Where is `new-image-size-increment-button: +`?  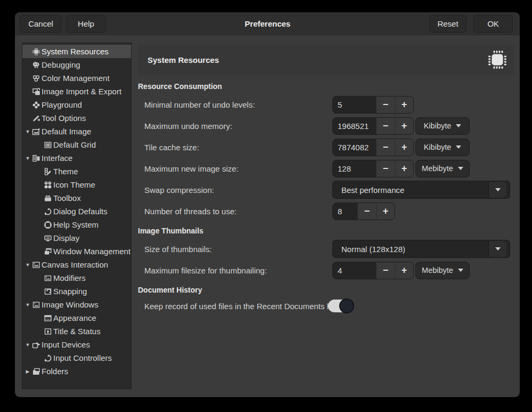
new-image-size-increment-button: + is located at coordinates (404, 168).